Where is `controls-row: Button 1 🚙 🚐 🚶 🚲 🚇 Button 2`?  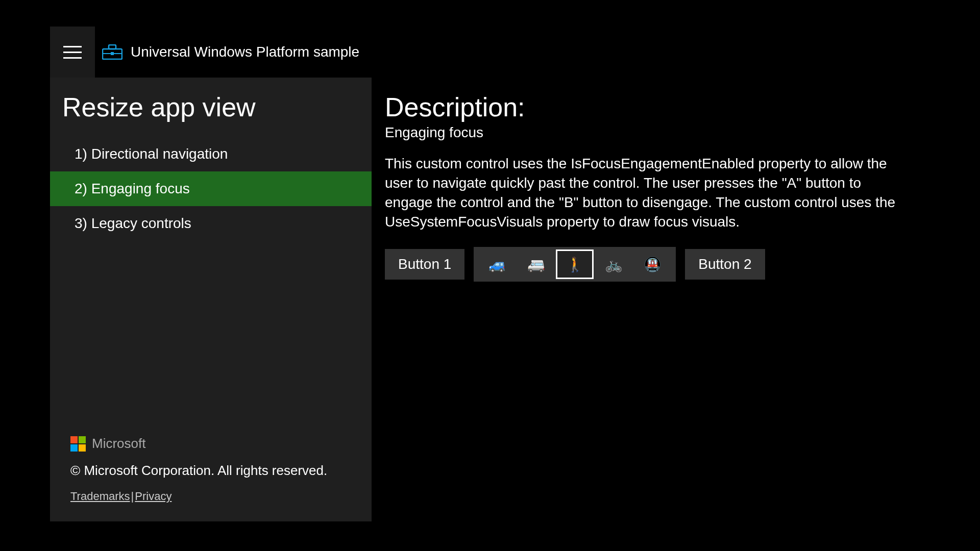 controls-row: Button 1 🚙 🚐 🚶 🚲 🚇 Button 2 is located at coordinates (647, 264).